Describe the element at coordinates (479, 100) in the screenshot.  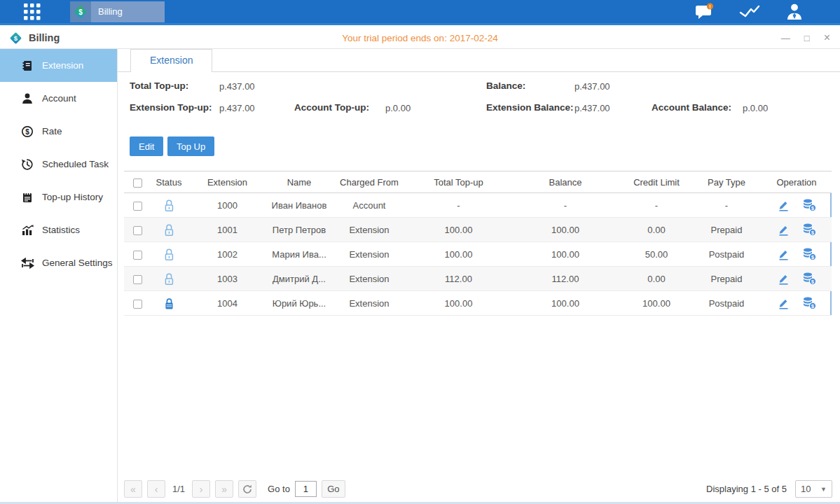
I see `balance-summary: Total Top-up: p.437.00 Balance: p.437.00…` at that location.